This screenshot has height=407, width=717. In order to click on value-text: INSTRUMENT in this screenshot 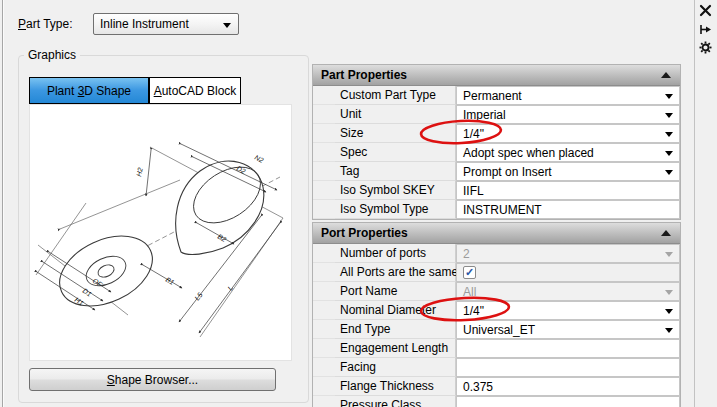, I will do `click(502, 210)`.